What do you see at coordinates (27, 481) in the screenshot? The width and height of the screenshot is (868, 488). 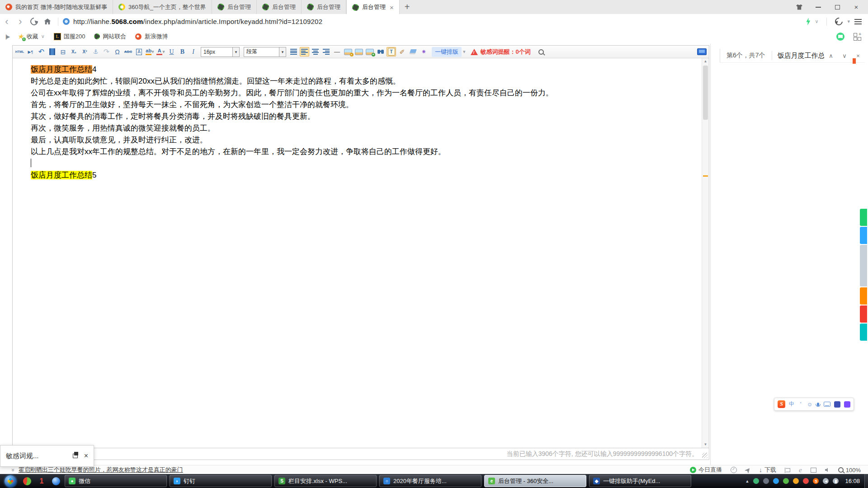 I see `360-safety-icon` at bounding box center [27, 481].